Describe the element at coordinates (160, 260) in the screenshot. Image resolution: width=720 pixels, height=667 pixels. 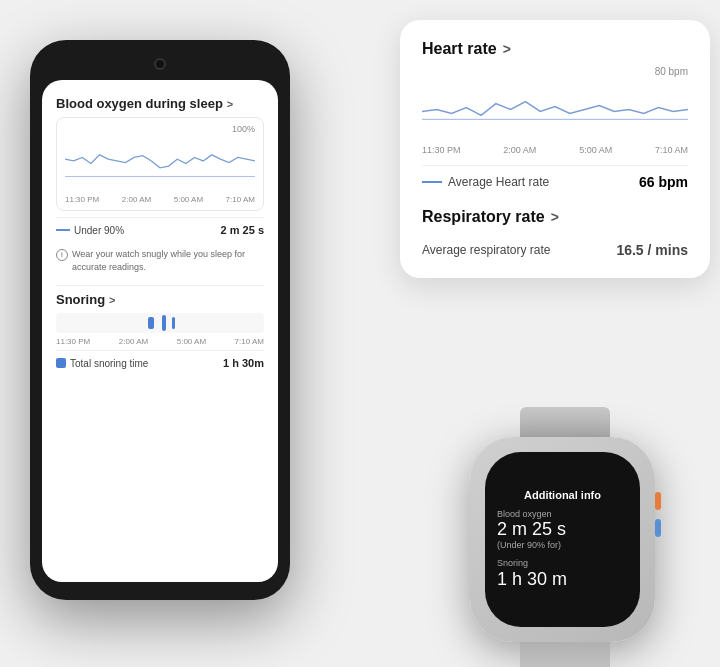
I see `info-text: i Wear your watch snugly while you sleep…` at that location.